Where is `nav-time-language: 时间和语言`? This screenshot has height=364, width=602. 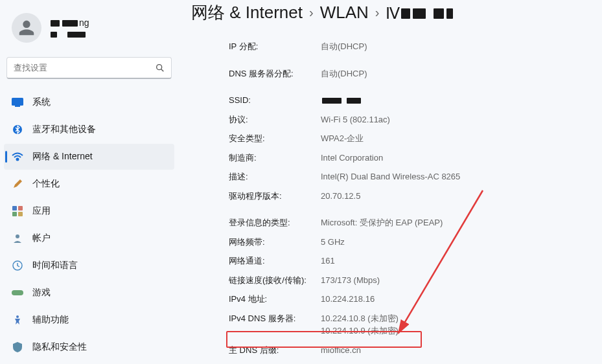
nav-time-language: 时间和语言 is located at coordinates (89, 266).